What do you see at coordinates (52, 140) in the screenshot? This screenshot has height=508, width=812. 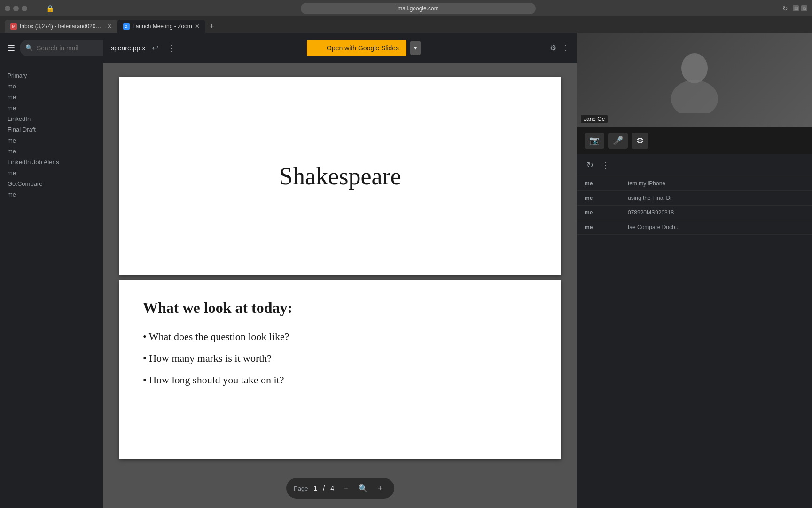 I see `email-item-6: me` at bounding box center [52, 140].